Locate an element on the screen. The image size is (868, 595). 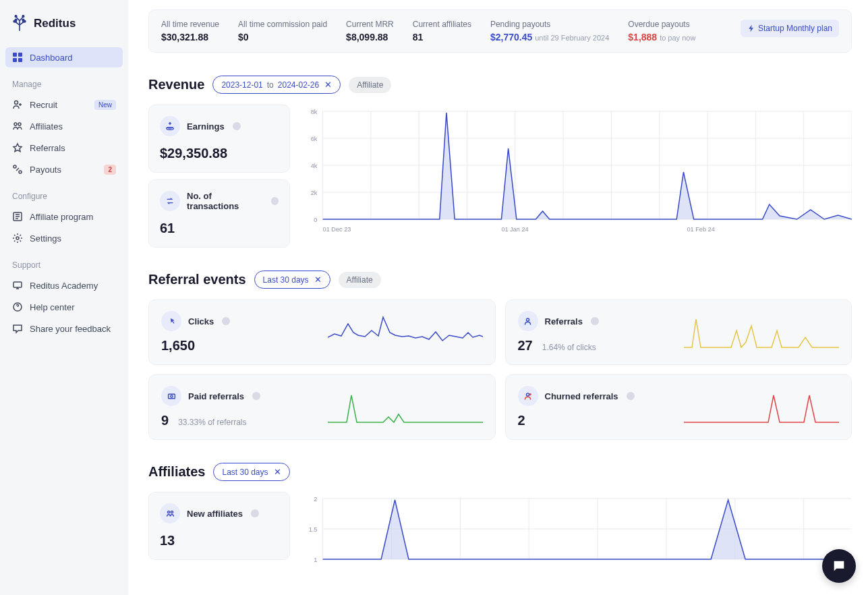
svg-text: 4k is located at coordinates (314, 166).